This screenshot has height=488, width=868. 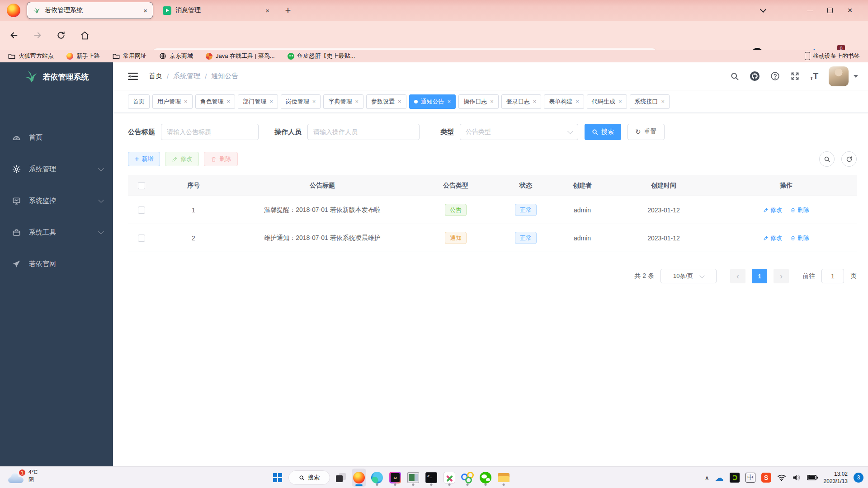 I want to click on page-size-select: 10条/页, so click(x=689, y=276).